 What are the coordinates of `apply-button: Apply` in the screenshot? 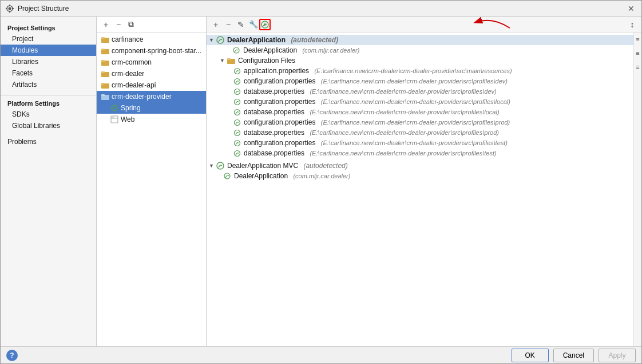 It's located at (617, 355).